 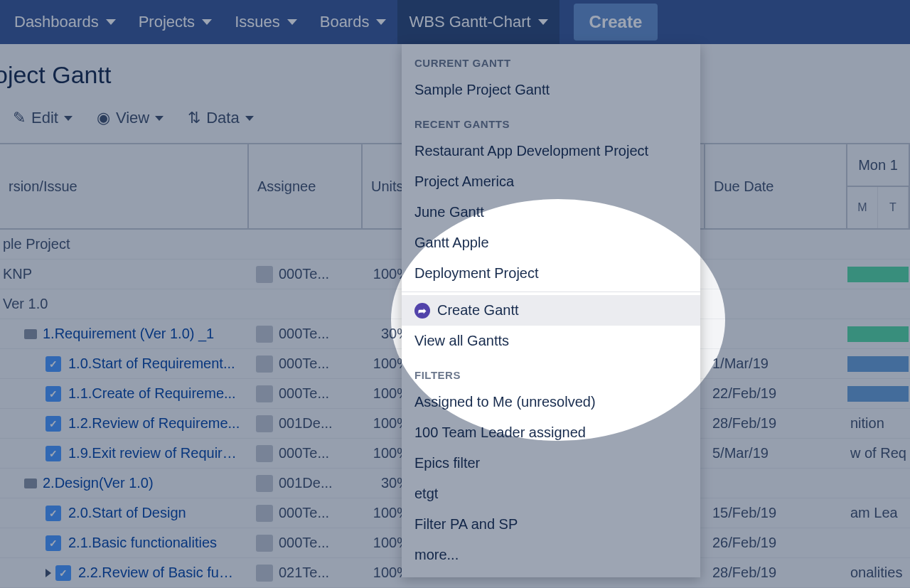 I want to click on issue-label: 2.Design(Ver 1.0), so click(x=98, y=483).